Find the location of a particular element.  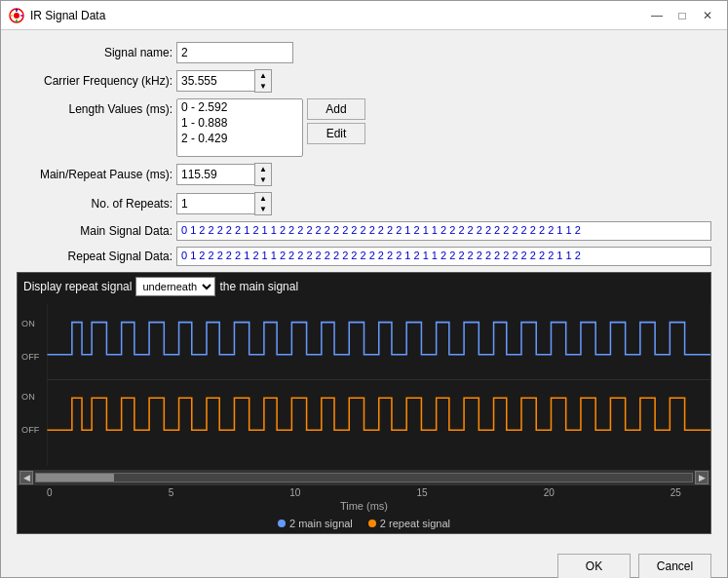

carrier-freq-spin-btns: ▲ ▼ is located at coordinates (263, 81).